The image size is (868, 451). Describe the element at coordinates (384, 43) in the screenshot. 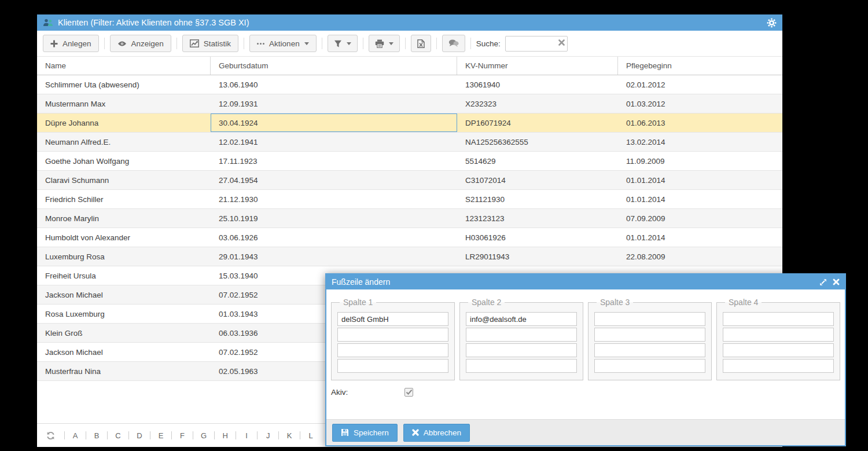

I see `print-button` at that location.